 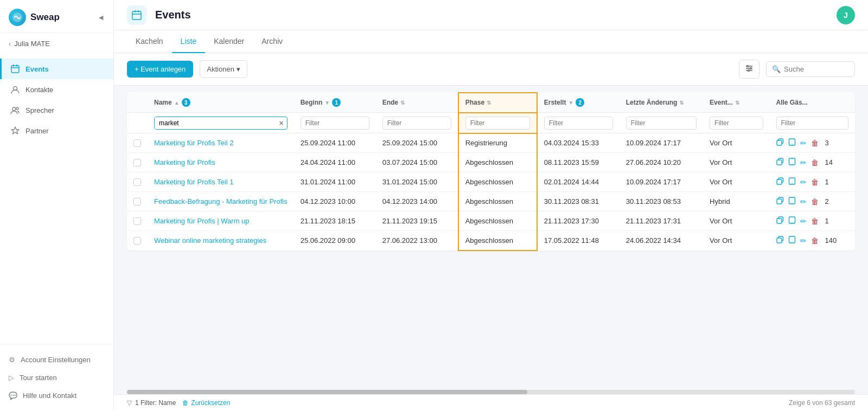 What do you see at coordinates (417, 123) in the screenshot?
I see `ende-filter-input` at bounding box center [417, 123].